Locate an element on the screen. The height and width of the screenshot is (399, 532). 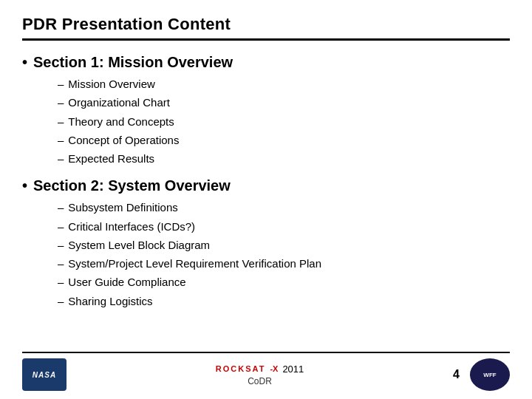
list-item: – Expected Results is located at coordinates (284, 158).